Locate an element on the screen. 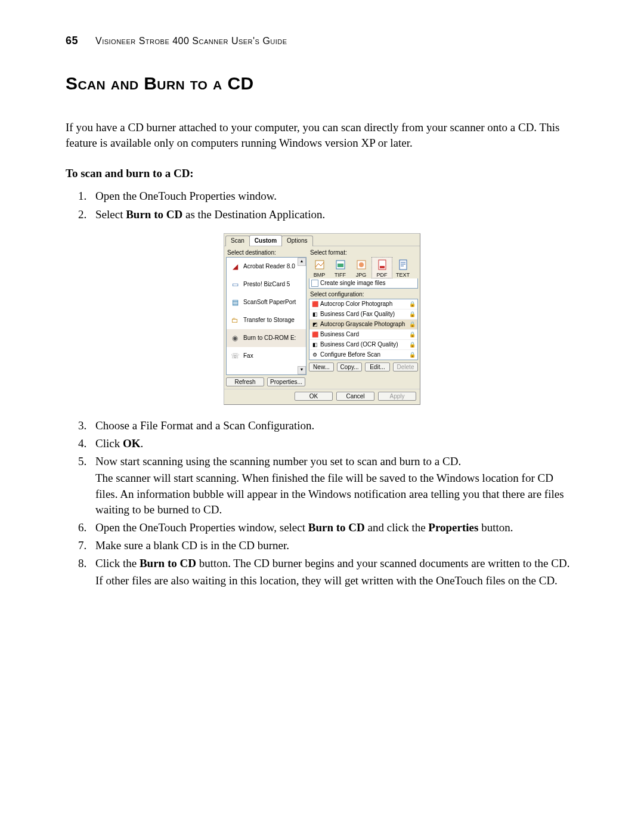  destination-item-storage: 🗀 Transfer to Storage is located at coordinates (266, 320).